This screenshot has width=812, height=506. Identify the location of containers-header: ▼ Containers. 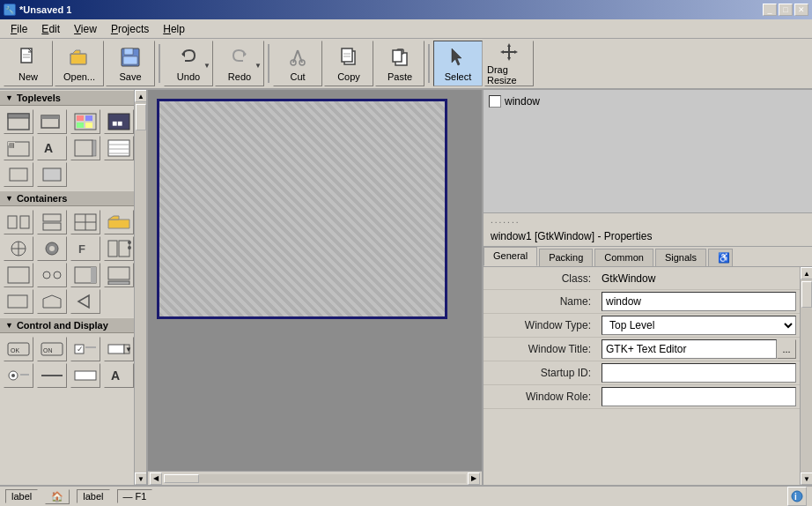
(67, 198).